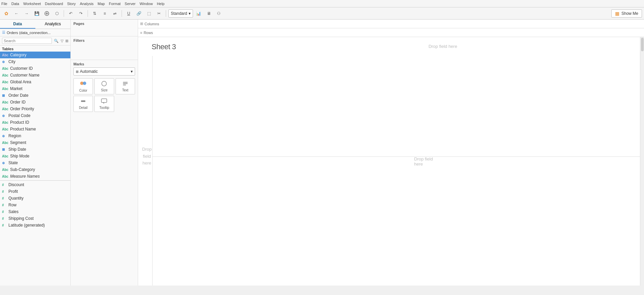 The height and width of the screenshot is (295, 644). What do you see at coordinates (35, 198) in the screenshot?
I see `field-item-quantity: # Quantity` at bounding box center [35, 198].